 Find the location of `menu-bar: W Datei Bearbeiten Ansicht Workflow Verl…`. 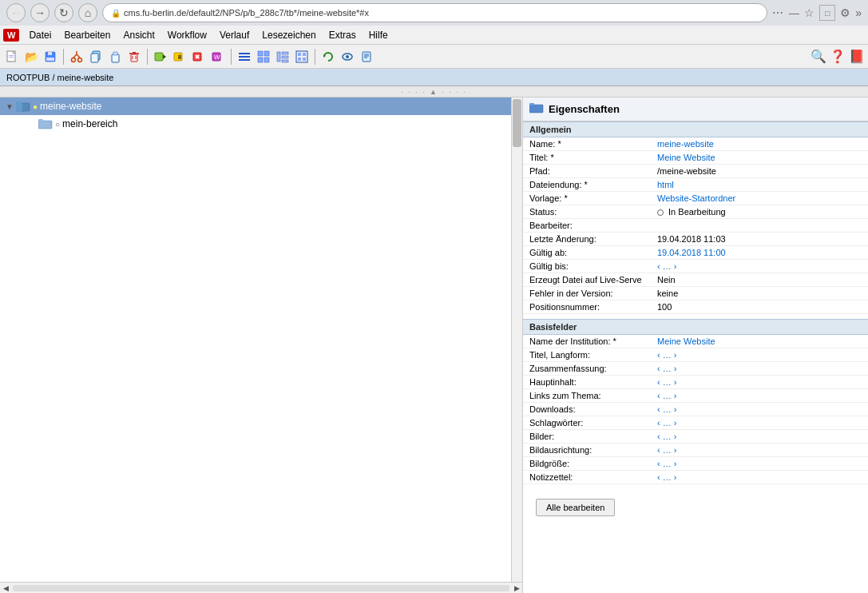

menu-bar: W Datei Bearbeiten Ansicht Workflow Verl… is located at coordinates (434, 35).